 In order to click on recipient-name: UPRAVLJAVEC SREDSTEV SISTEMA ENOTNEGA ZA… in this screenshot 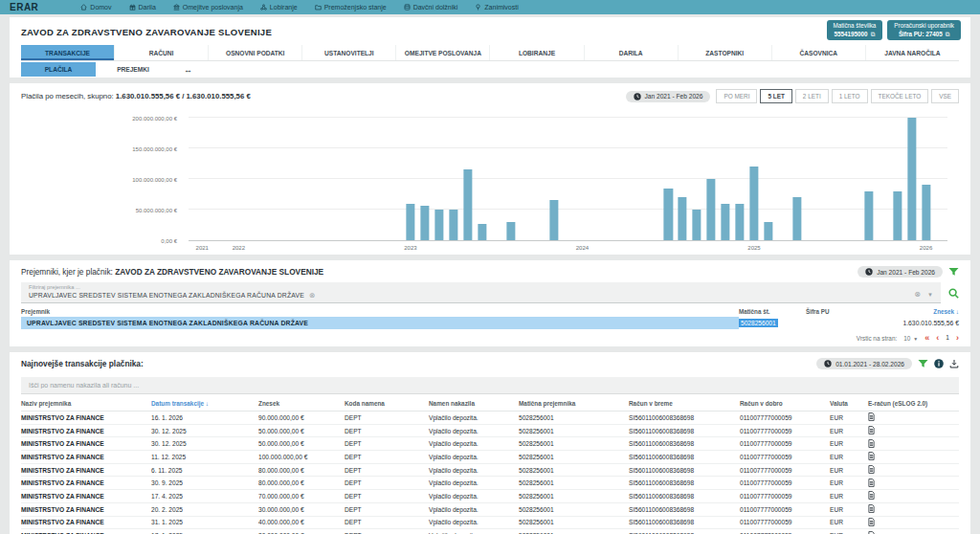, I will do `click(380, 323)`.